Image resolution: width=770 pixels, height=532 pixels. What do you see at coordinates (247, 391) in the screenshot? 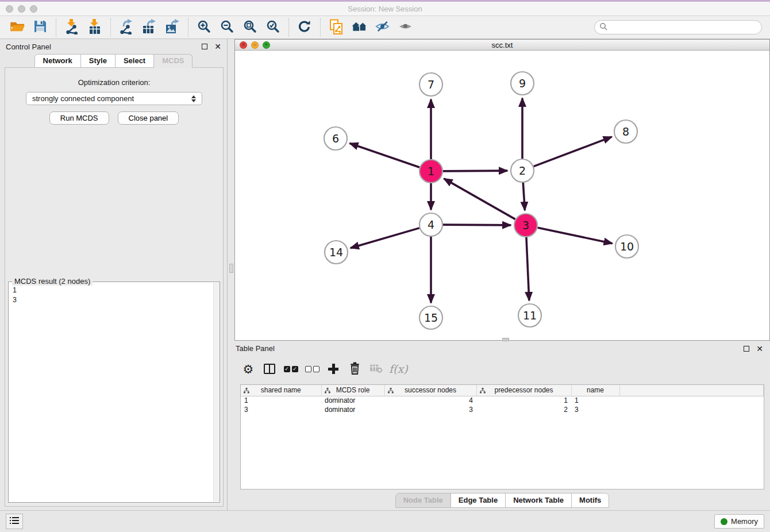
I see `hierarchy-icon` at bounding box center [247, 391].